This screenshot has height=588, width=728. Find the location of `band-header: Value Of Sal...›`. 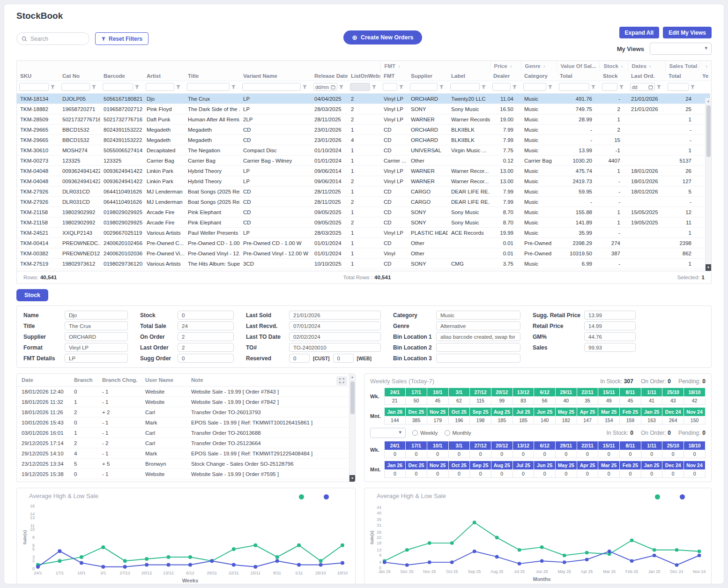

band-header: Value Of Sal...› is located at coordinates (578, 66).